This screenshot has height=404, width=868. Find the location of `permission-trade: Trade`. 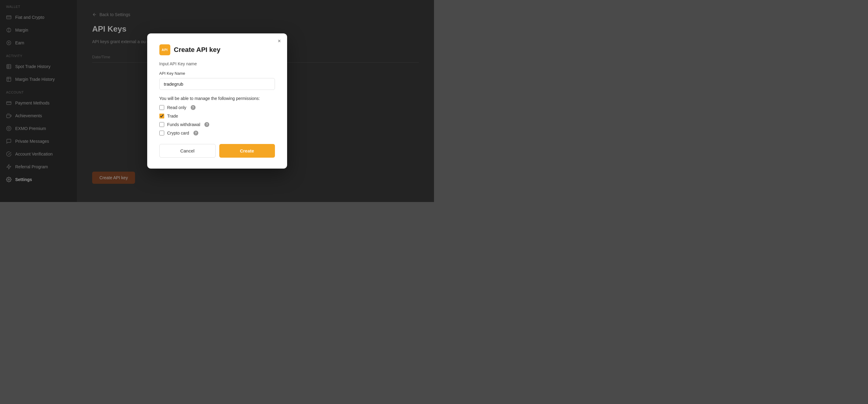

permission-trade: Trade is located at coordinates (217, 116).